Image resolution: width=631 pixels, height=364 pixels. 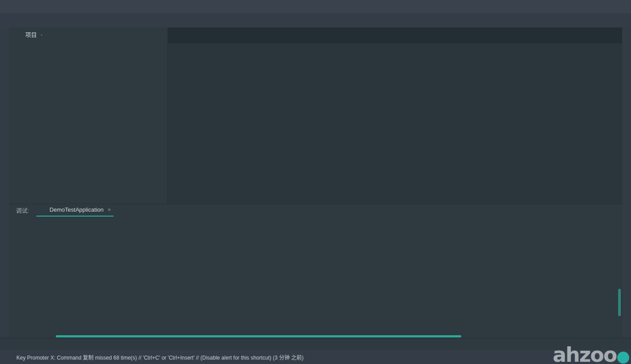 What do you see at coordinates (323, 225) in the screenshot?
I see `debug-view-tabs` at bounding box center [323, 225].